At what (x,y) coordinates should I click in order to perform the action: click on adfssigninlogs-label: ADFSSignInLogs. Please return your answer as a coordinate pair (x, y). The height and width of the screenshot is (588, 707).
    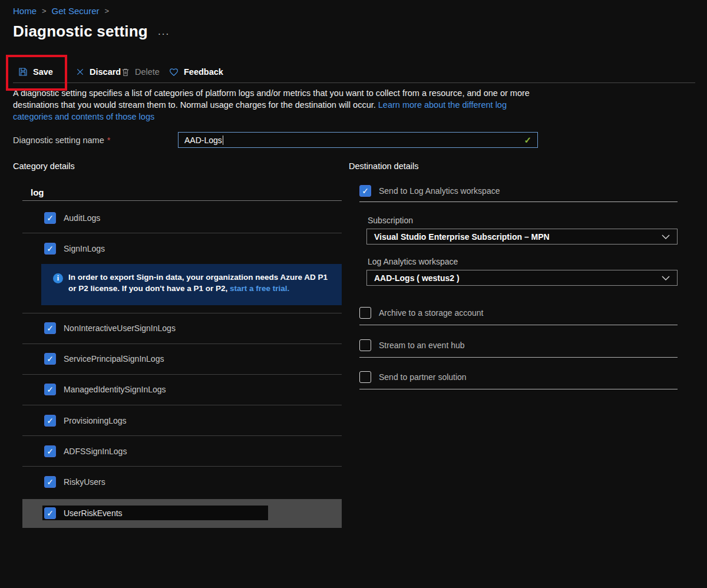
    Looking at the image, I should click on (95, 451).